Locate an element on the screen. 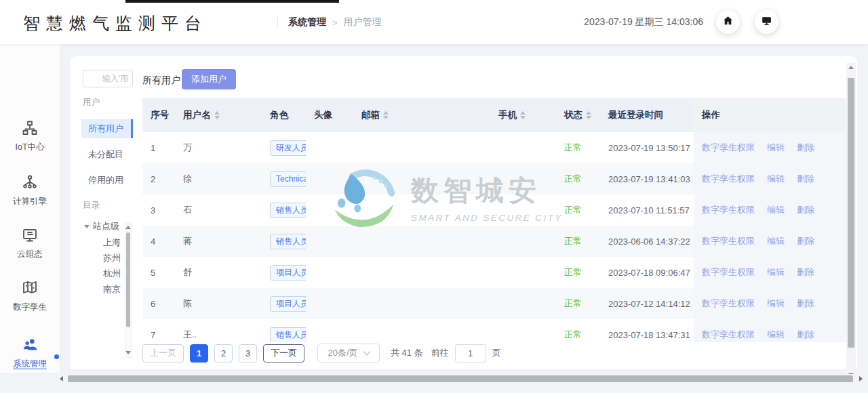 This screenshot has height=393, width=868. page-button-2: 2 is located at coordinates (224, 354).